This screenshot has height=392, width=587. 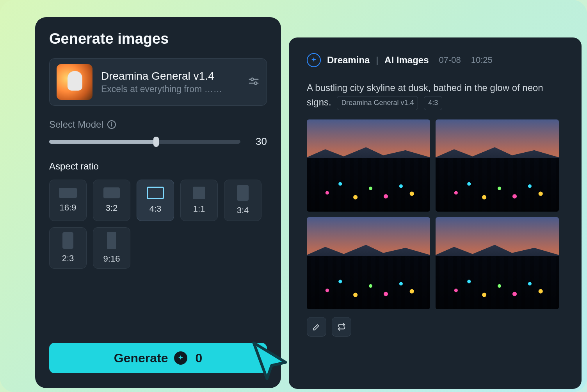 What do you see at coordinates (112, 259) in the screenshot?
I see `ratio-label: 9:16` at bounding box center [112, 259].